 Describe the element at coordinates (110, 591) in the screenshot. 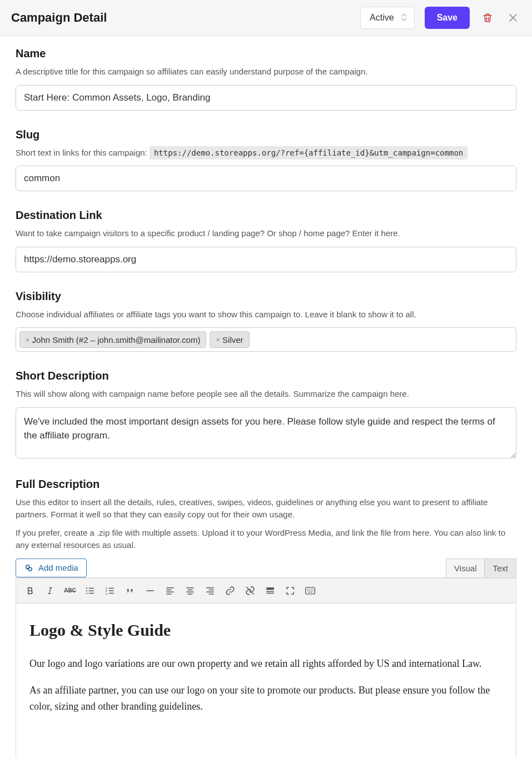

I see `numbered-list-button: 123` at that location.